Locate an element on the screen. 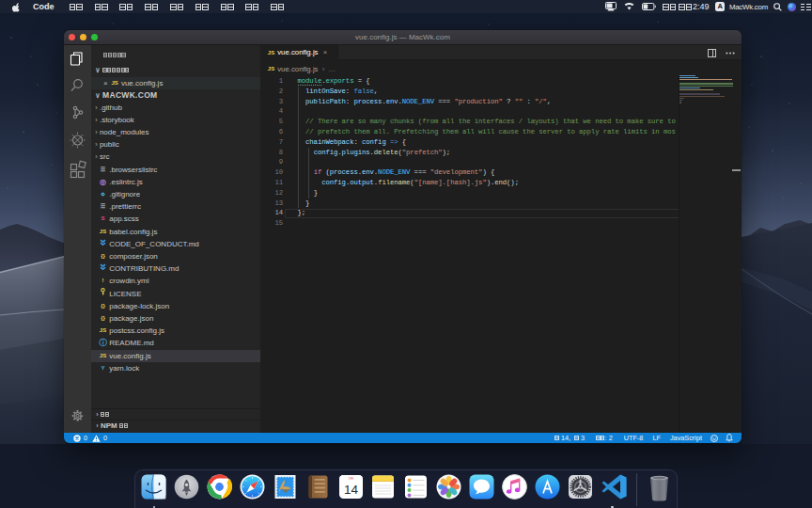 This screenshot has width=812, height=508. svg-text: 14 is located at coordinates (351, 489).